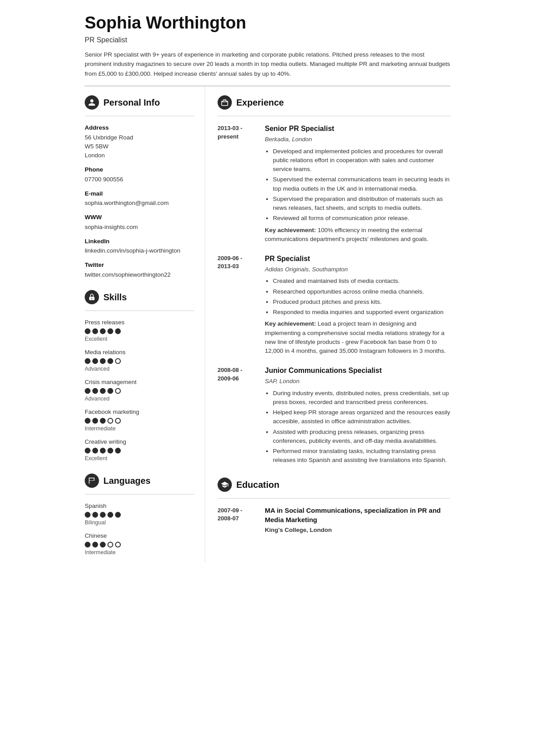 This screenshot has height=756, width=535. Describe the element at coordinates (268, 46) in the screenshot. I see `resume-header: Sophia Worthington PR Specialist Senior …` at that location.